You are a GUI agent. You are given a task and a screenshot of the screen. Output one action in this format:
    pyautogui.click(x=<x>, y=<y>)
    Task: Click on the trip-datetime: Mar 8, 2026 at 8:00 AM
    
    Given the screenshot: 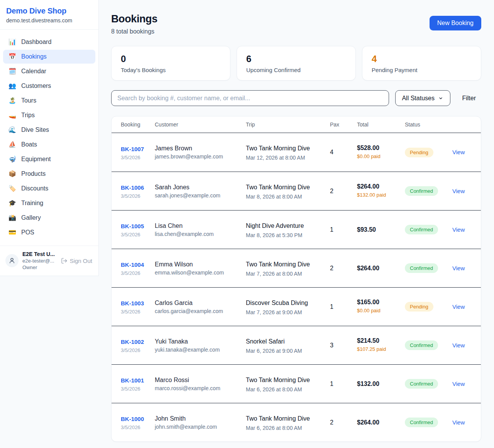 What is the action you would take?
    pyautogui.click(x=286, y=197)
    